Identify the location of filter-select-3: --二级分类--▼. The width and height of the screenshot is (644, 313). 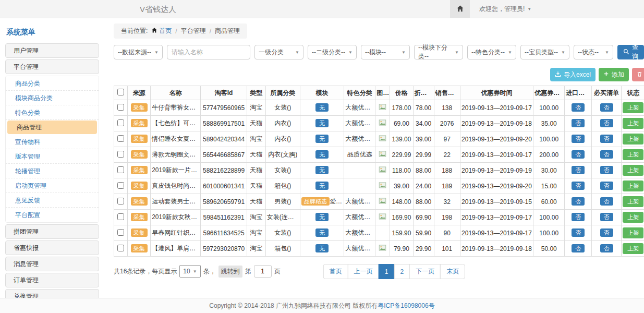
(332, 52).